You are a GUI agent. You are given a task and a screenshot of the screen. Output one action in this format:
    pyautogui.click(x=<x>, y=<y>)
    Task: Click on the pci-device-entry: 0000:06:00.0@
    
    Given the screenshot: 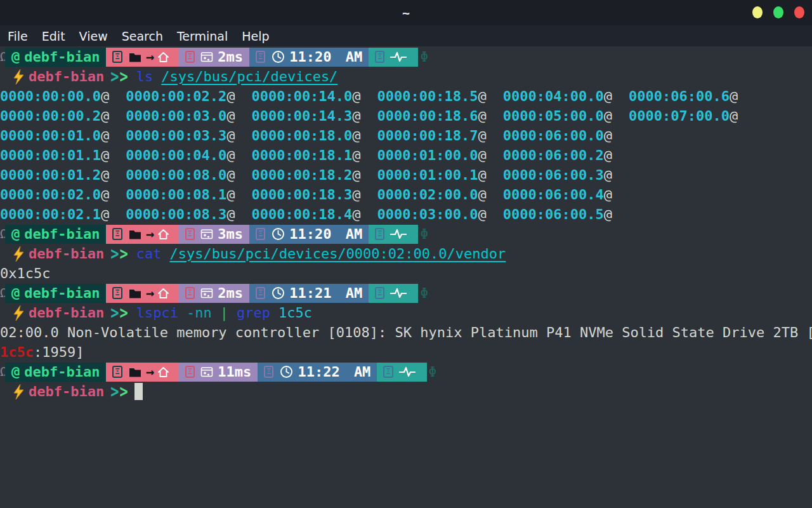 What is the action you would take?
    pyautogui.click(x=558, y=136)
    